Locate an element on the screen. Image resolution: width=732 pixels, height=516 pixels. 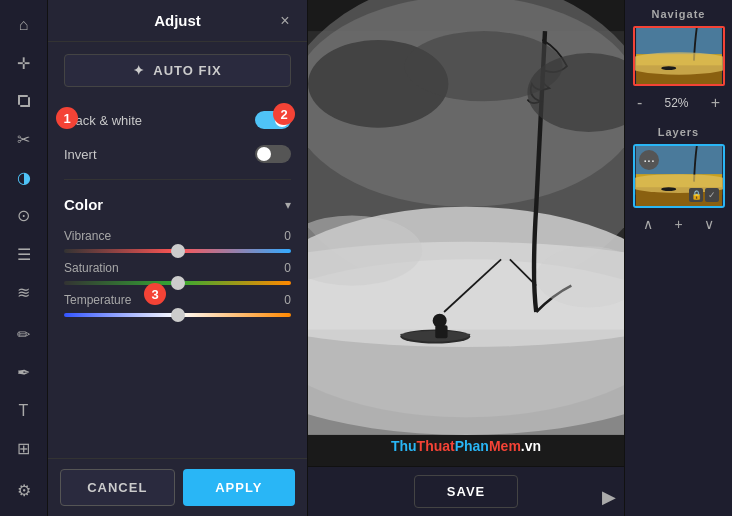
tool-move: ✛ is located at coordinates (24, 63).